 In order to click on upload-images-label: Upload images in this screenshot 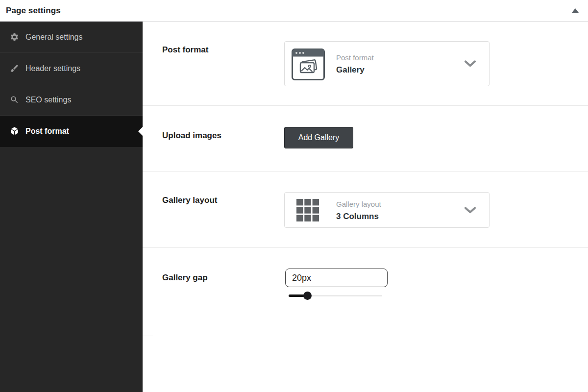, I will do `click(192, 135)`.